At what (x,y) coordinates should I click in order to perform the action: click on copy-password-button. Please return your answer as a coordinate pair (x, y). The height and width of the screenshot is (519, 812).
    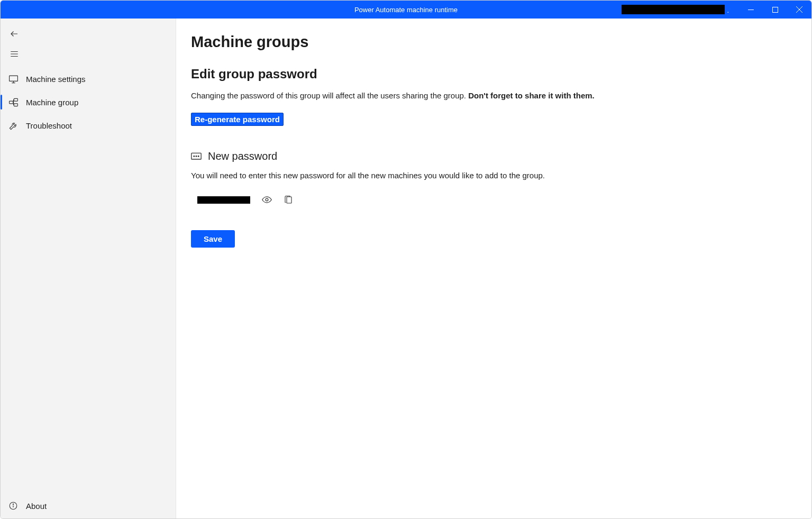
    Looking at the image, I should click on (288, 200).